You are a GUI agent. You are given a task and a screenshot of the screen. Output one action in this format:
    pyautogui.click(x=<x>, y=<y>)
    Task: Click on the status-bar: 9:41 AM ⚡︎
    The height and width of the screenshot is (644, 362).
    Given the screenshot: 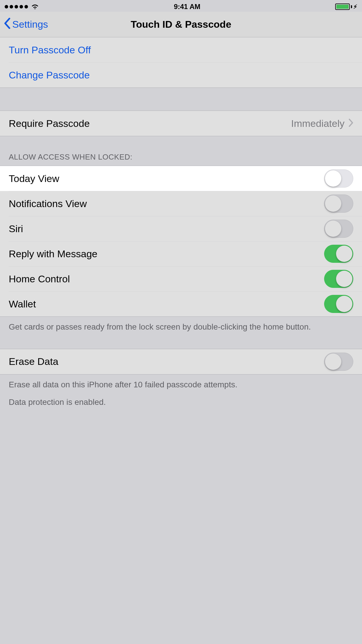 What is the action you would take?
    pyautogui.click(x=181, y=6)
    